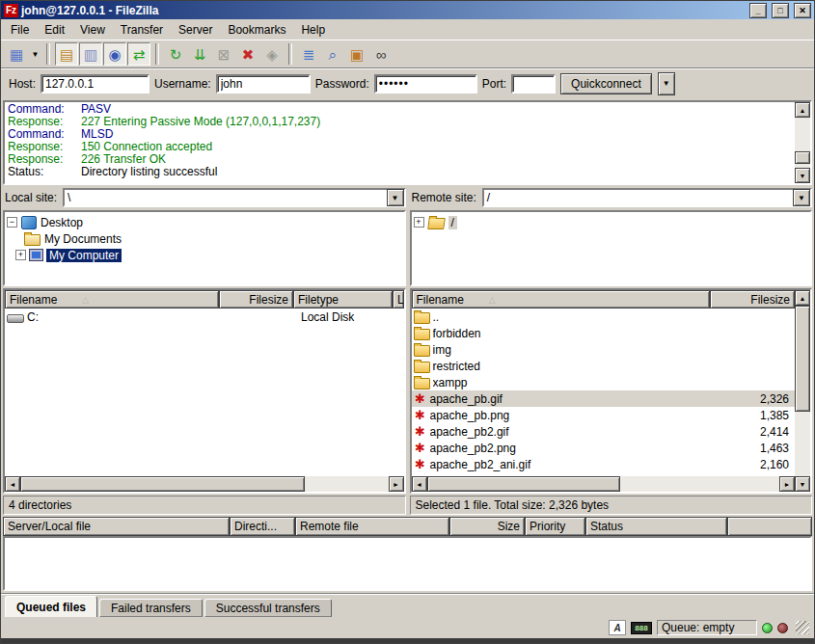 This screenshot has width=815, height=644. Describe the element at coordinates (204, 299) in the screenshot. I see `local-list-header: Filename Filesize Filetype L` at that location.